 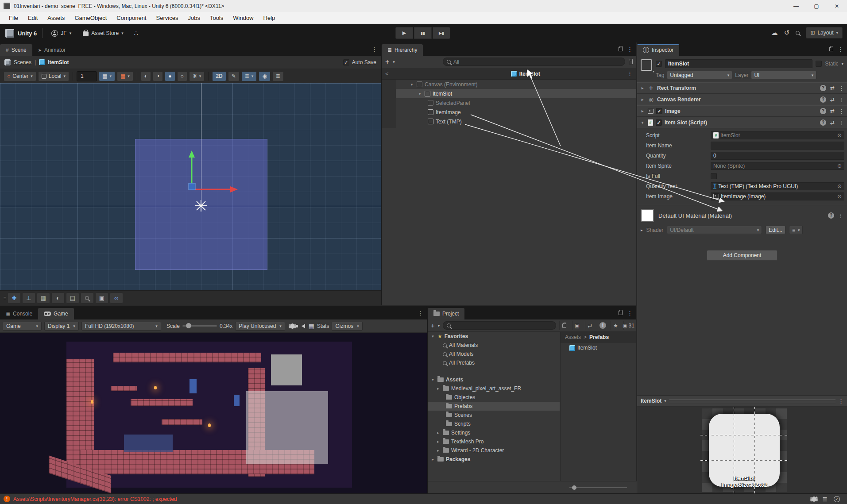 I want to click on fav-all-prefabs: All Prefabs, so click(x=494, y=363).